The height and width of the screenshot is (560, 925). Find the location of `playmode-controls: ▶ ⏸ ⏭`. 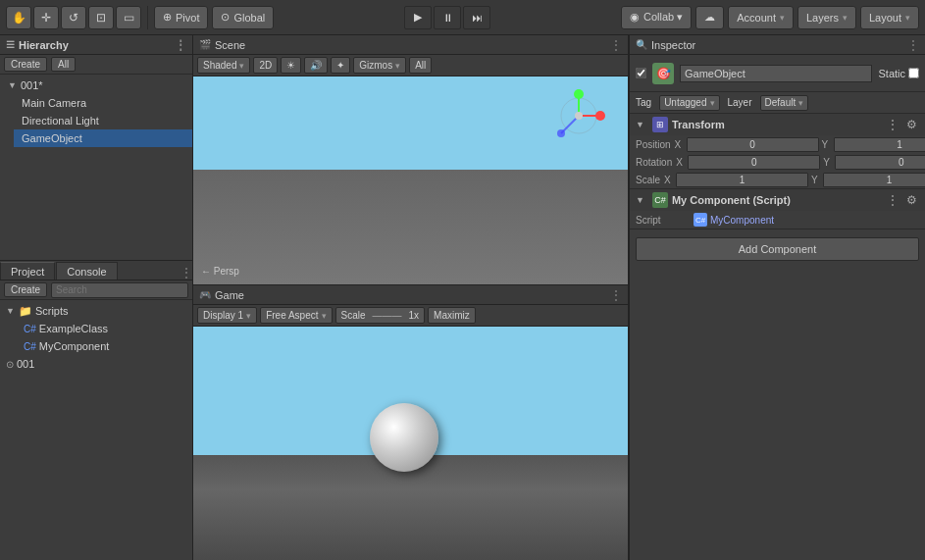

playmode-controls: ▶ ⏸ ⏭ is located at coordinates (447, 18).